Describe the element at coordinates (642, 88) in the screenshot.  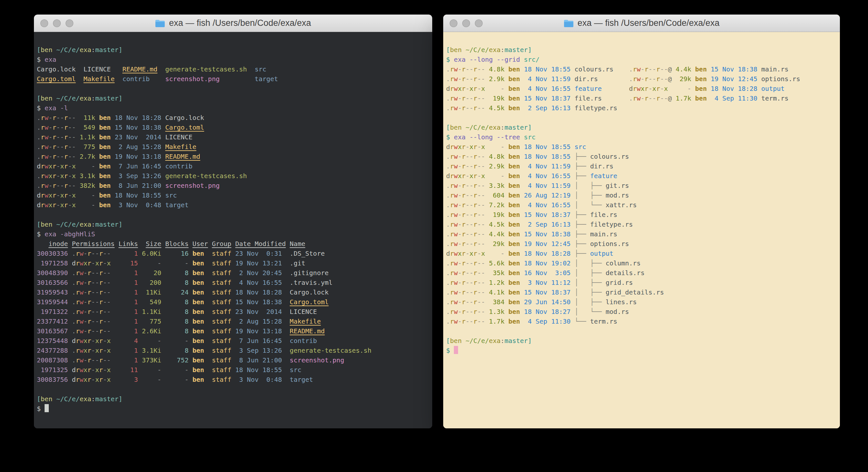
I see `terminal-line: drwxr-xr-x - ben 4 Nov 16:55 feature drw…` at that location.